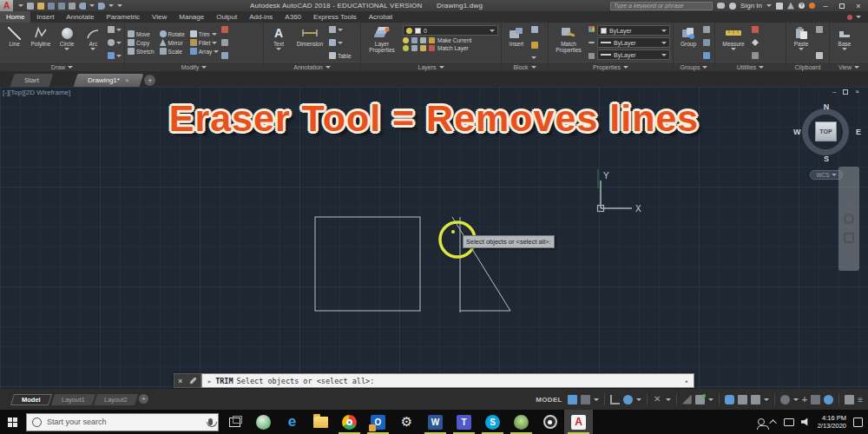 Image resolution: width=868 pixels, height=434 pixels. Describe the element at coordinates (234, 422) in the screenshot. I see `task-view-icon` at that location.